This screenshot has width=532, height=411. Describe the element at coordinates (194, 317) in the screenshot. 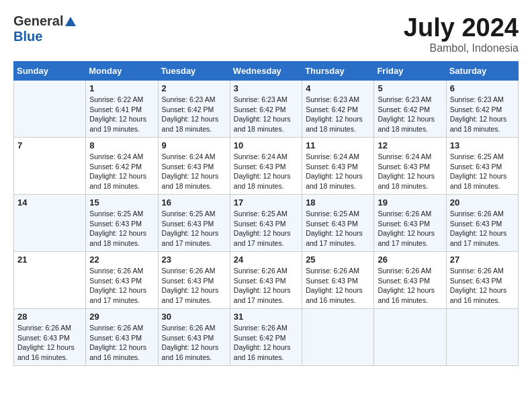

I see `day-number: 30` at that location.